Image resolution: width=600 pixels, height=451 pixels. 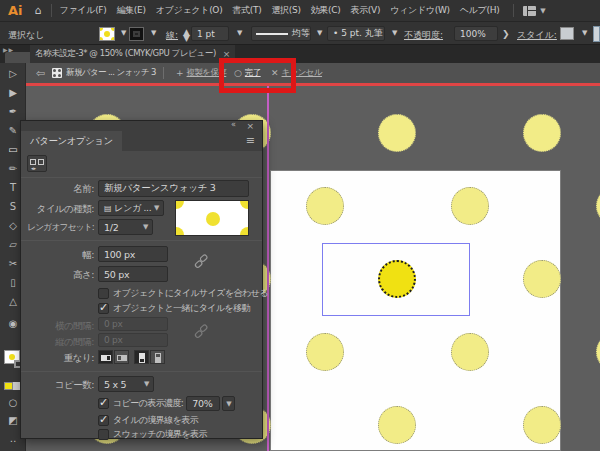 What do you see at coordinates (12, 357) in the screenshot?
I see `fill-indicator` at bounding box center [12, 357].